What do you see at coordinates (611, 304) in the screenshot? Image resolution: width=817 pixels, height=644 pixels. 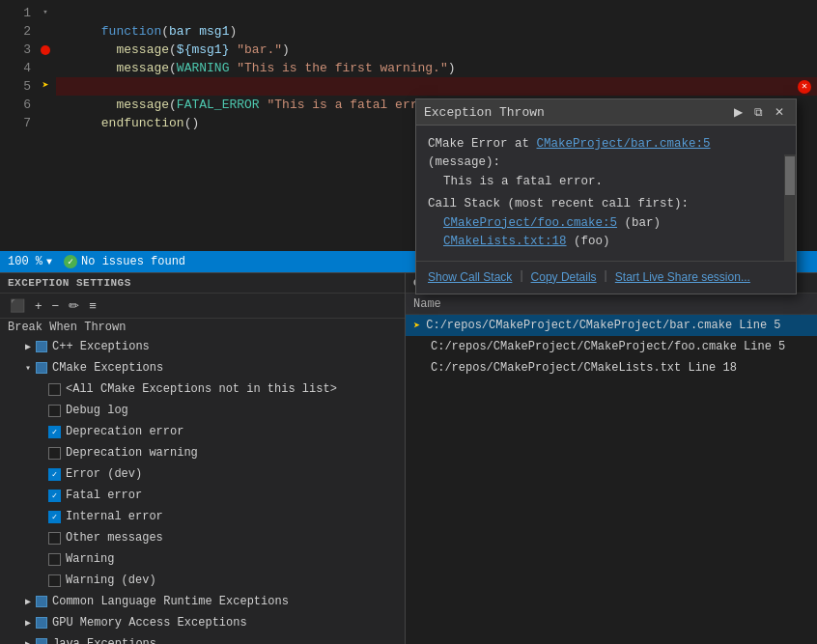 I see `call-stack-column-header: Name` at bounding box center [611, 304].